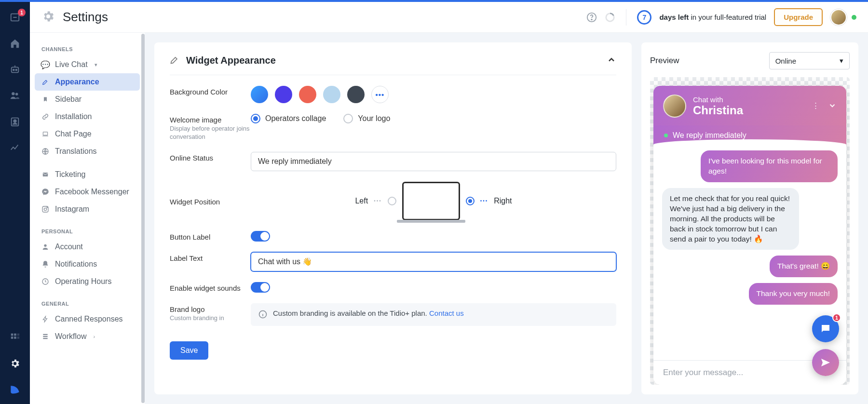 This screenshot has width=868, height=404. Describe the element at coordinates (87, 99) in the screenshot. I see `sidebar-item-sidebar: Sidebar` at that location.